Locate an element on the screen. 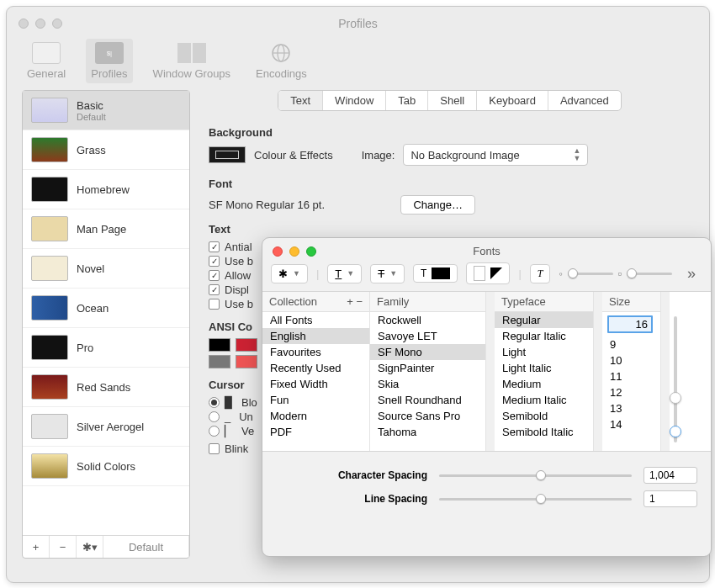 Image resolution: width=715 pixels, height=588 pixels. list-item: Modern is located at coordinates (316, 416).